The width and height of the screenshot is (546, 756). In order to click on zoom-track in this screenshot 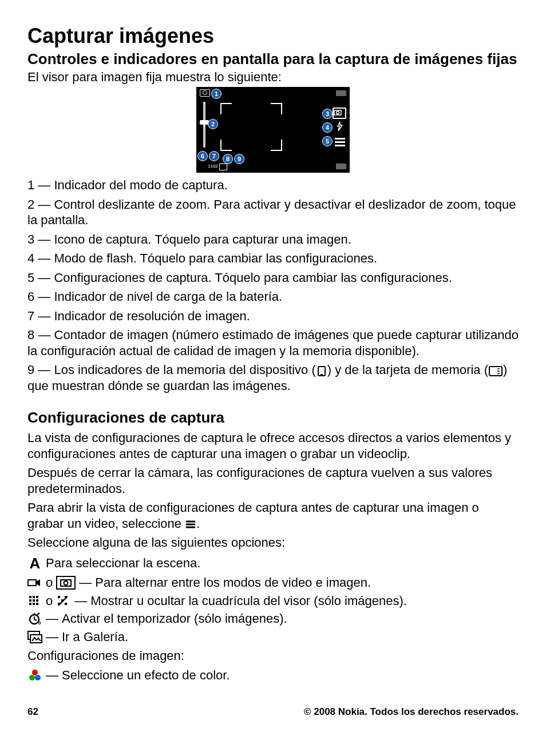, I will do `click(204, 125)`.